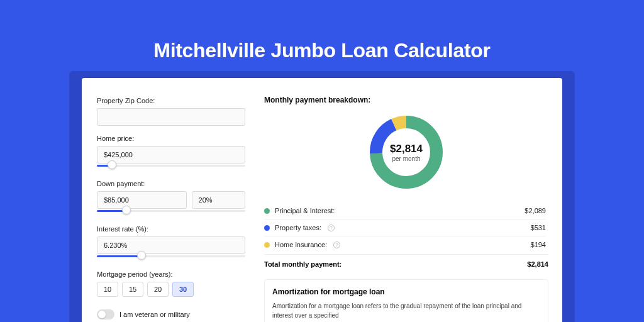 The image size is (644, 322). Describe the element at coordinates (155, 314) in the screenshot. I see `veteran-label: I am veteran or military` at that location.